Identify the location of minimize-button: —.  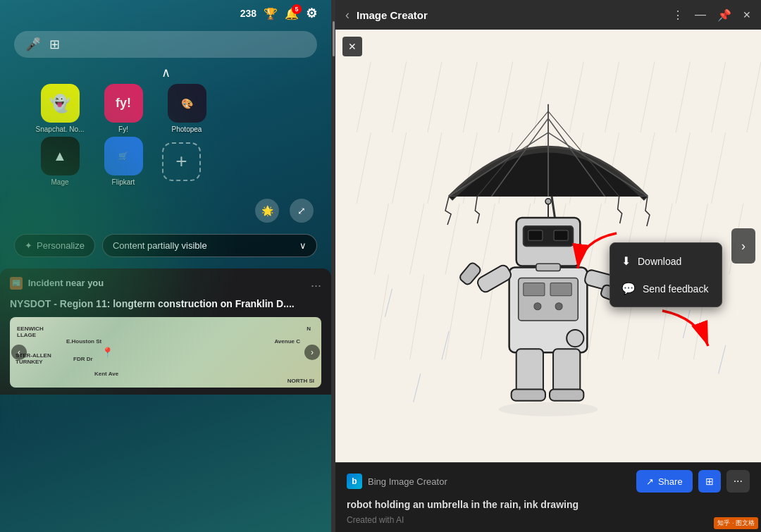
(700, 15).